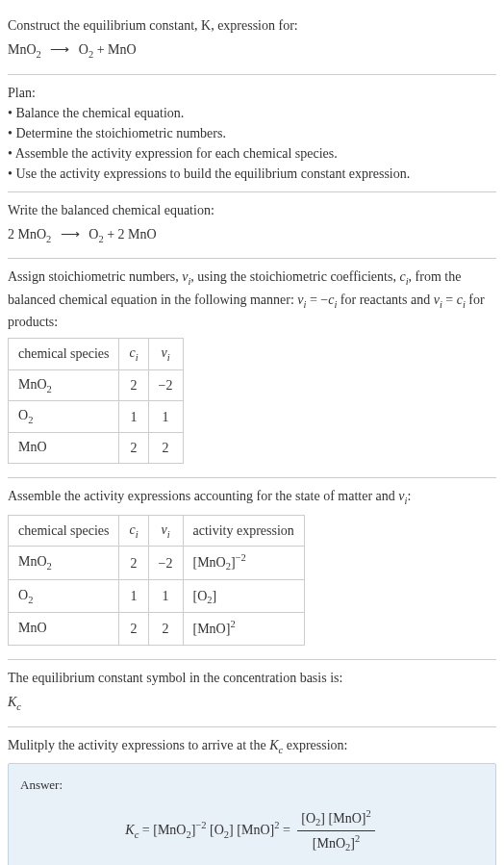  What do you see at coordinates (153, 25) in the screenshot?
I see `intro-line: Construct the equilibrium constant, K, e…` at bounding box center [153, 25].